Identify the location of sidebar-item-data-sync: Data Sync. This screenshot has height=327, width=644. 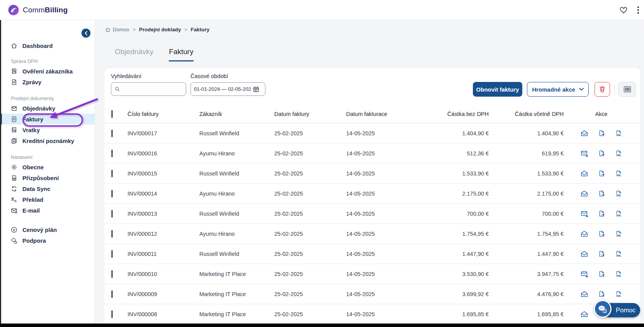
(47, 189).